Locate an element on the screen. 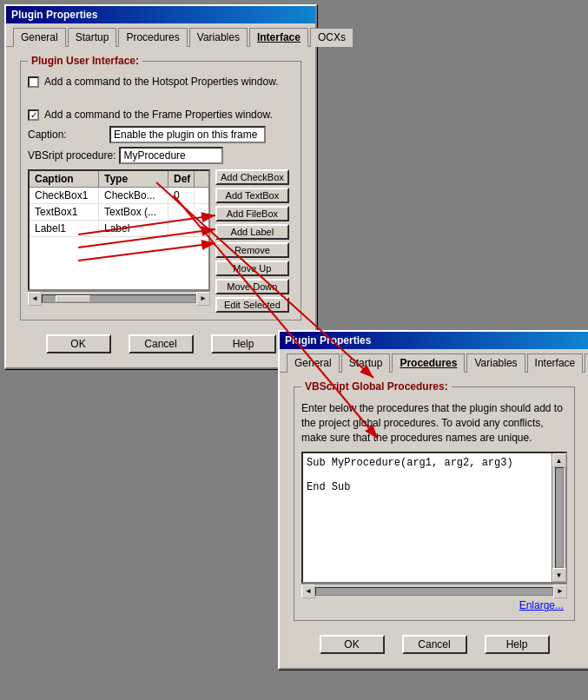  tab-bar-2: General Startup Procedures Variables Int… is located at coordinates (434, 361).